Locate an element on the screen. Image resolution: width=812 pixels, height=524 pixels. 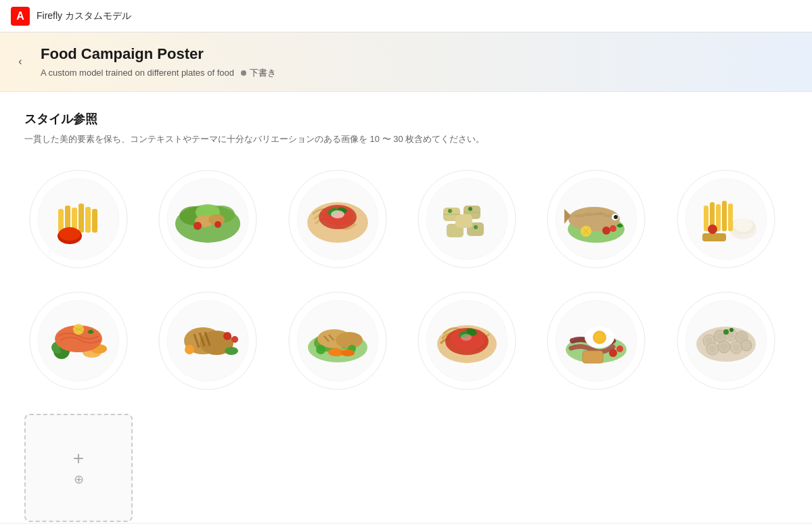
header-banner: ‹ Food Campaign Poster A custom model tr… is located at coordinates (406, 62).